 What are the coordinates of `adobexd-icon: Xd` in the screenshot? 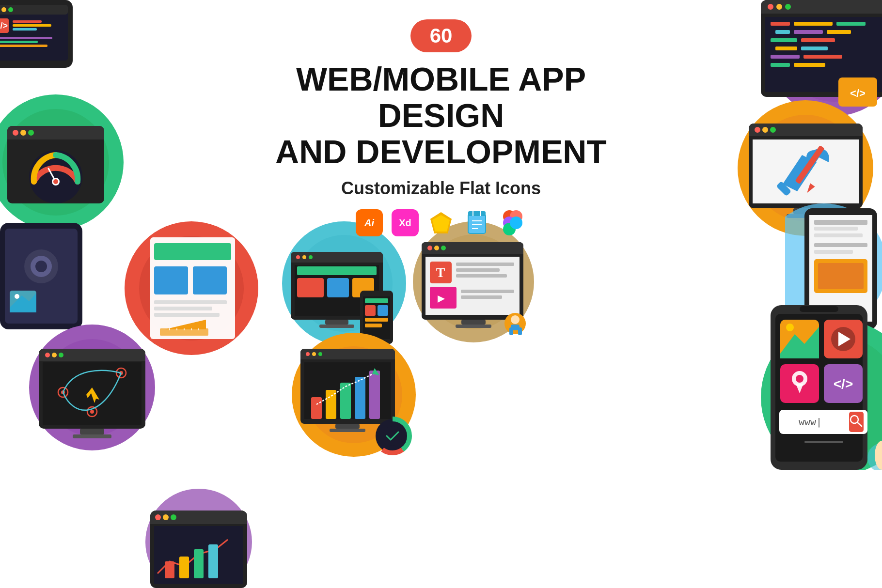 It's located at (405, 223).